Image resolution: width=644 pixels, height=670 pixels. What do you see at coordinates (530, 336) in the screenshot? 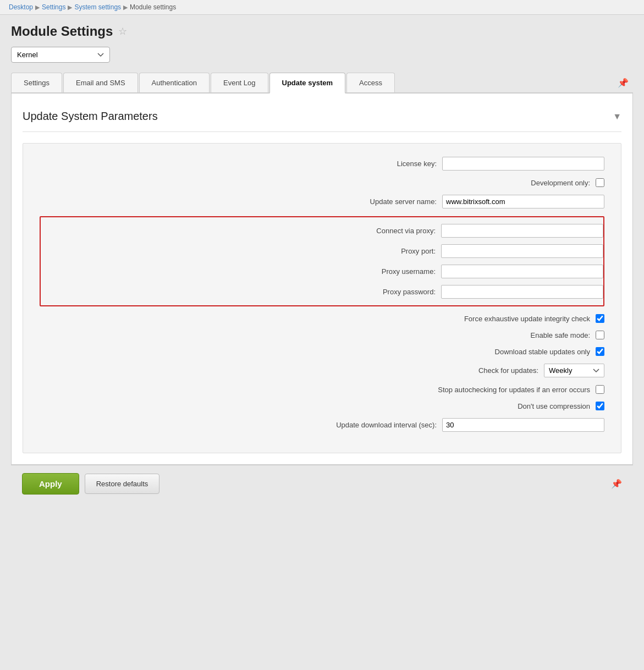
I see `safe-mode-label: Enable safe mode:` at bounding box center [530, 336].